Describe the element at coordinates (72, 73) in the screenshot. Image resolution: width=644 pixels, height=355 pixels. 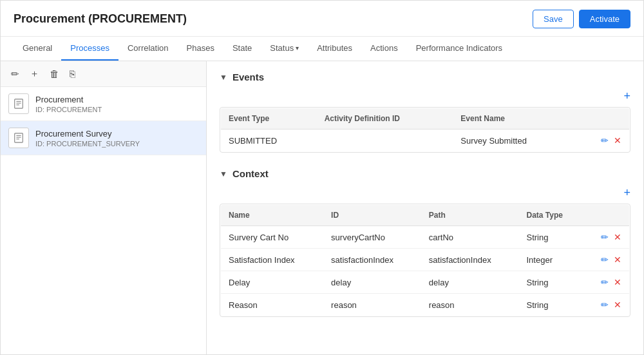
I see `copy-toolbar-icon: ⎘` at that location.